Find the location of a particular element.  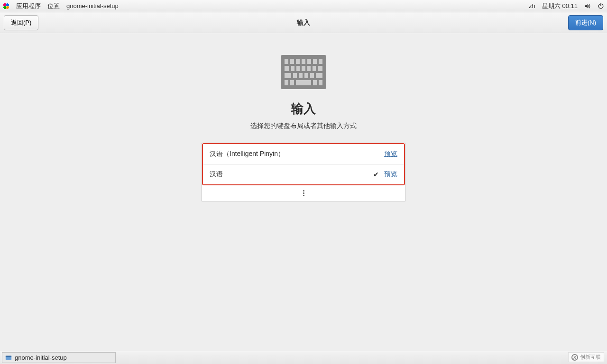

bottom-panel: gnome-initial-setup is located at coordinates (304, 357).